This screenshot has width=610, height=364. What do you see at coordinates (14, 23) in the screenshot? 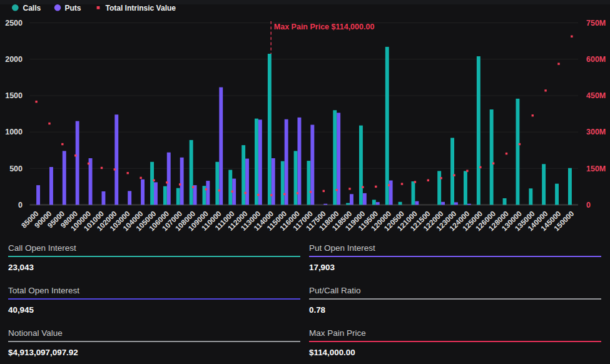
I see `svg-text: 2500` at bounding box center [14, 23].